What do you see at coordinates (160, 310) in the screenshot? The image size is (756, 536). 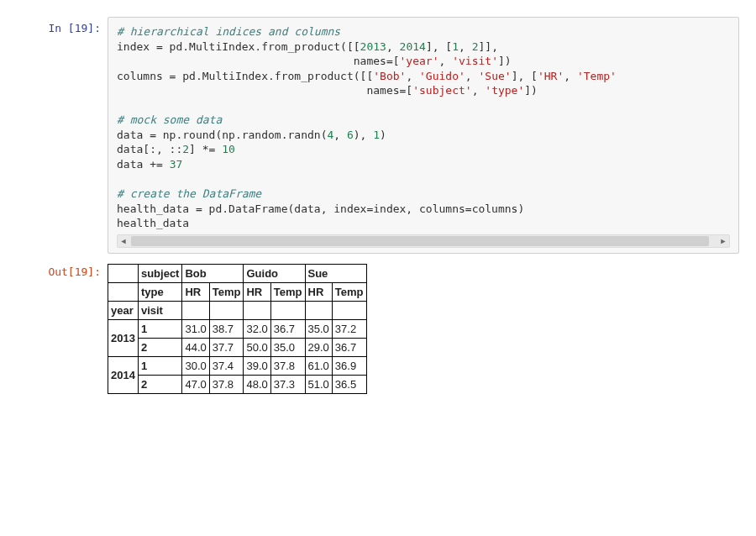 I see `row-level-name-visit: visit` at bounding box center [160, 310].